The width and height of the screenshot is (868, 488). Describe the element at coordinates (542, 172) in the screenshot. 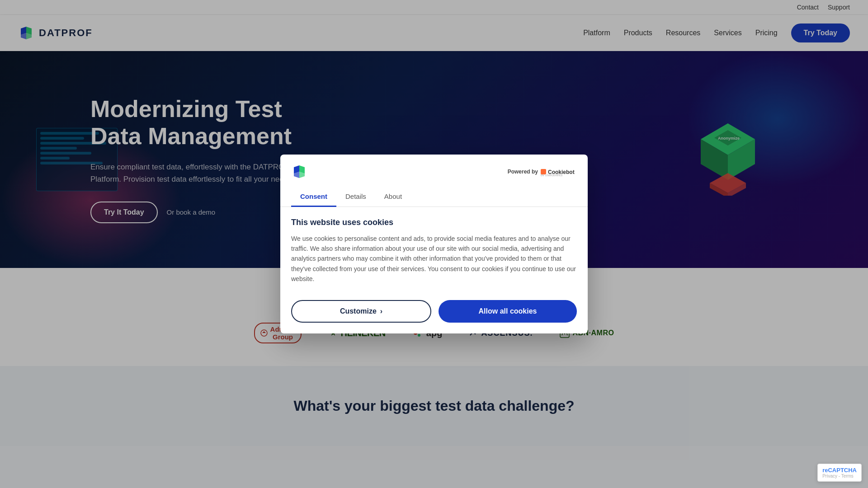

I see `cookiebot-badge: Powered by Cookiebot by Usercentrics` at that location.